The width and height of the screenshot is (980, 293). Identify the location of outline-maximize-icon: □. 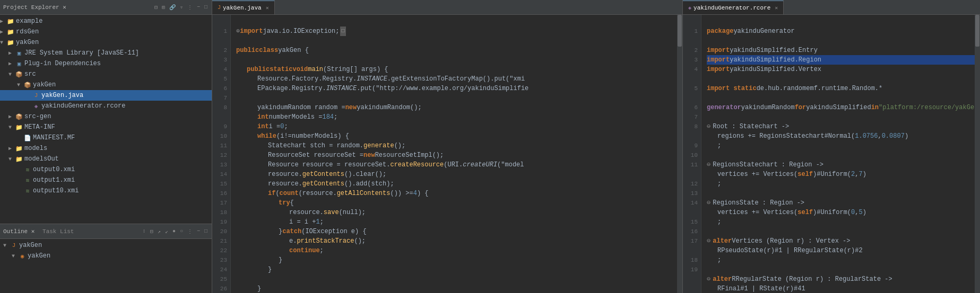
(206, 231).